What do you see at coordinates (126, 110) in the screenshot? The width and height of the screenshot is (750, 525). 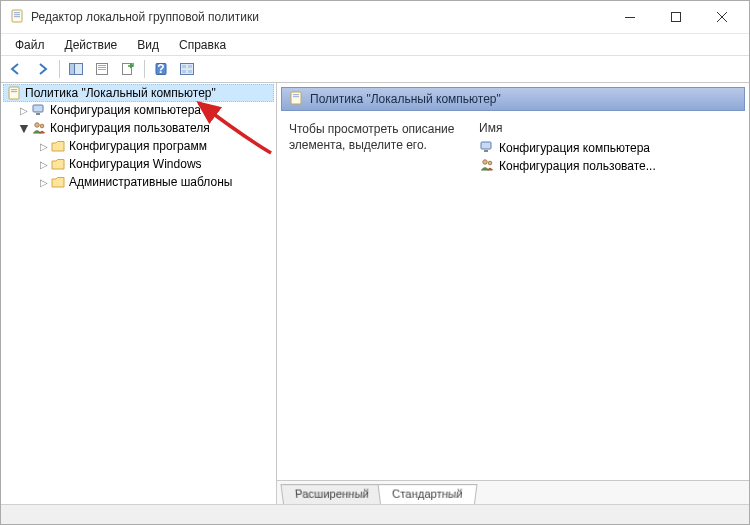 I see `tree-label: Конфигурация компьютера` at bounding box center [126, 110].